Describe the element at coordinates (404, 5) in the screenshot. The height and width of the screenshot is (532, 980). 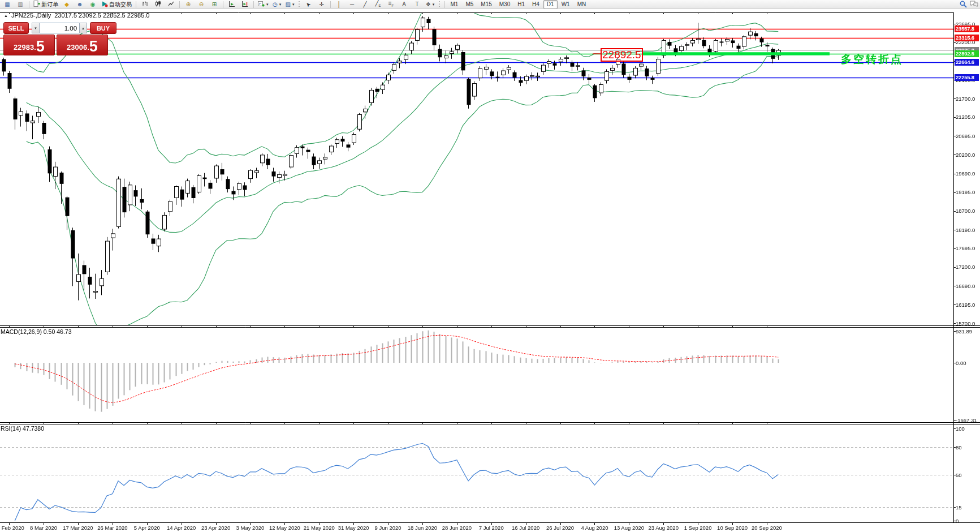
I see `text-button: A` at that location.